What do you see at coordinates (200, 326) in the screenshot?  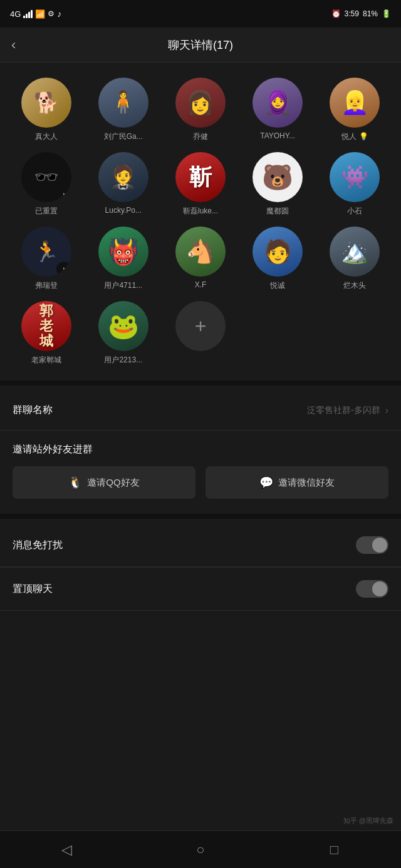 I see `add-member-button: +` at bounding box center [200, 326].